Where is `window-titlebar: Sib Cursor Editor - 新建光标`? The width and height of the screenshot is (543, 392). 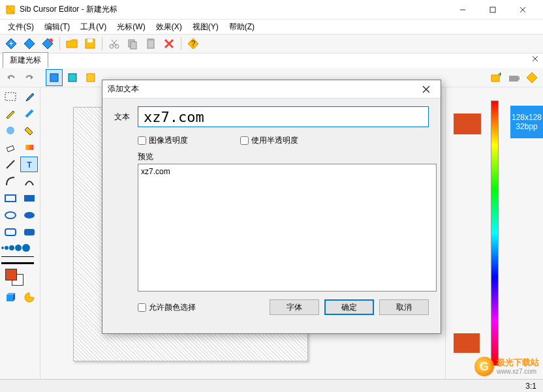
window-titlebar: Sib Cursor Editor - 新建光标 is located at coordinates (272, 10).